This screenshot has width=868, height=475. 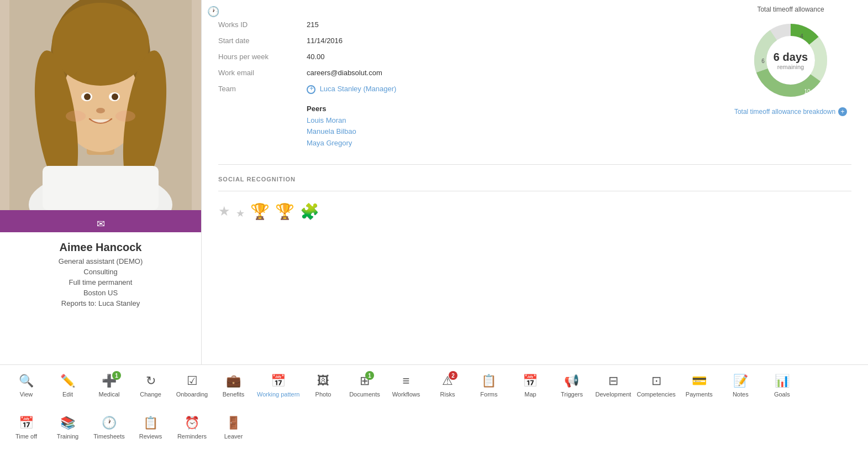 I want to click on toolbar-icon-benefits: 💼, so click(x=233, y=381).